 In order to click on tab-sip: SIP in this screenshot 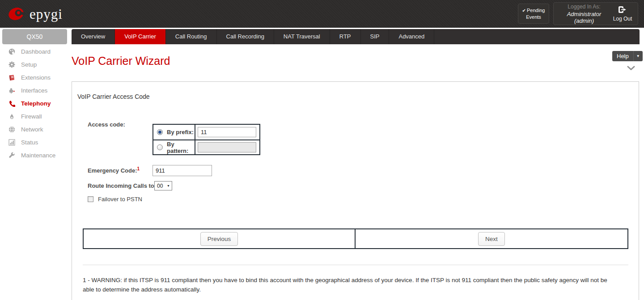, I will do `click(375, 37)`.